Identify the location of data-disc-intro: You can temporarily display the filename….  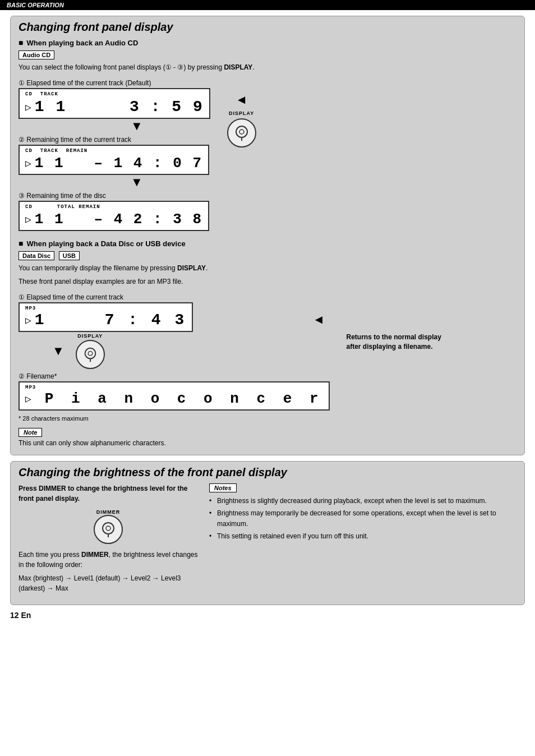
(268, 268).